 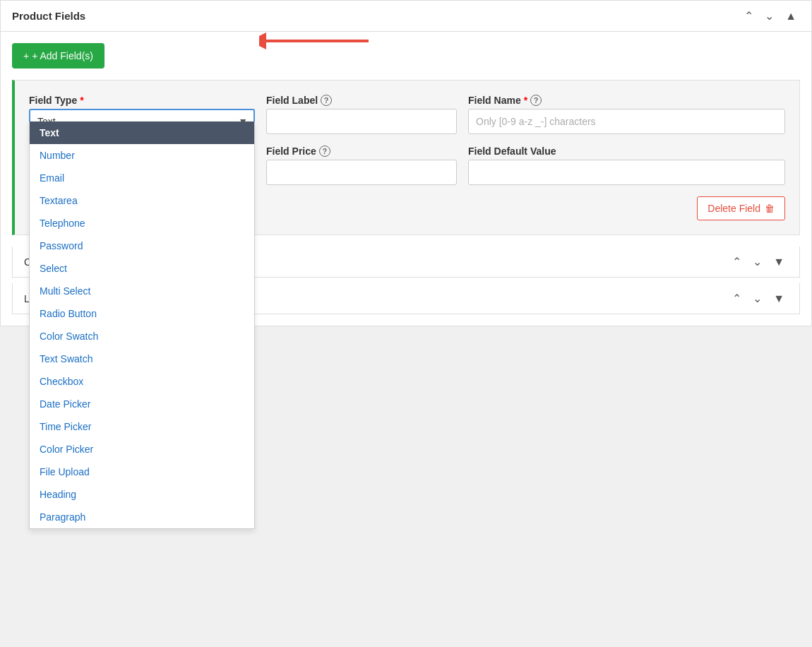 What do you see at coordinates (779, 261) in the screenshot?
I see `section-co-expand: ▼` at bounding box center [779, 261].